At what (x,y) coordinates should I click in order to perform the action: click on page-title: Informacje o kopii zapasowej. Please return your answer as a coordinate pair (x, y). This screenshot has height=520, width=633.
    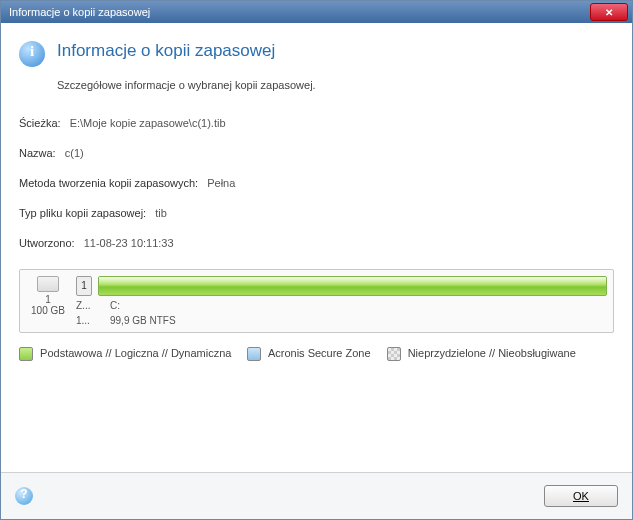
    Looking at the image, I should click on (166, 51).